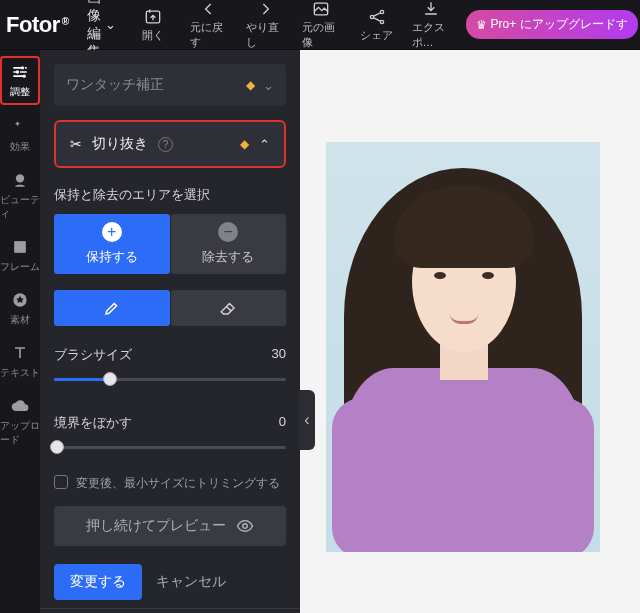 Image resolution: width=640 pixels, height=613 pixels. I want to click on collapse-panel-button: ‹, so click(307, 420).